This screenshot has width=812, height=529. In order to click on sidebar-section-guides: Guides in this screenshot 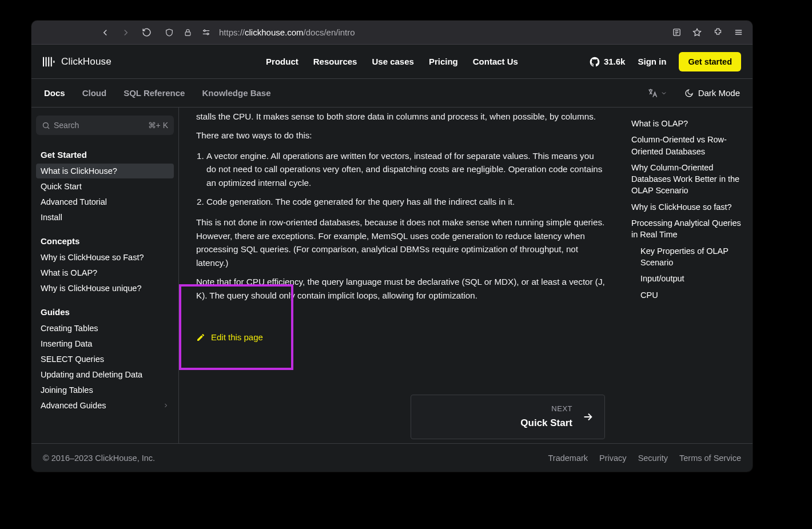, I will do `click(105, 312)`.